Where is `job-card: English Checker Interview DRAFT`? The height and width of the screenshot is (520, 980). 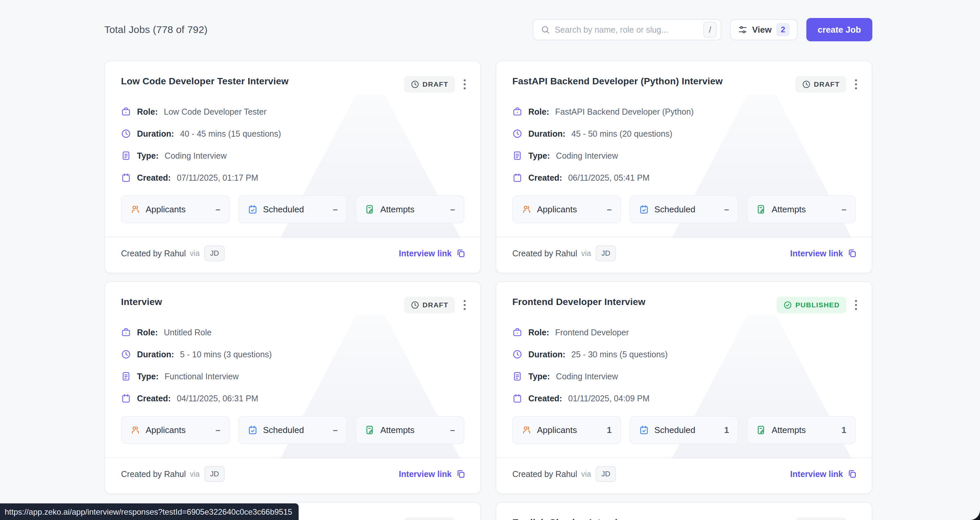 job-card: English Checker Interview DRAFT is located at coordinates (684, 511).